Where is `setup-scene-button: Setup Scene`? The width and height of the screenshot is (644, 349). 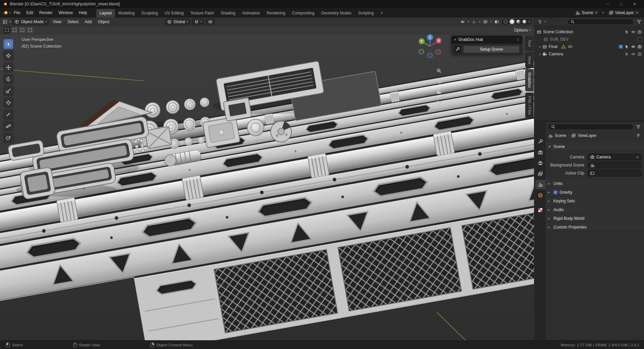 setup-scene-button: Setup Scene is located at coordinates (491, 49).